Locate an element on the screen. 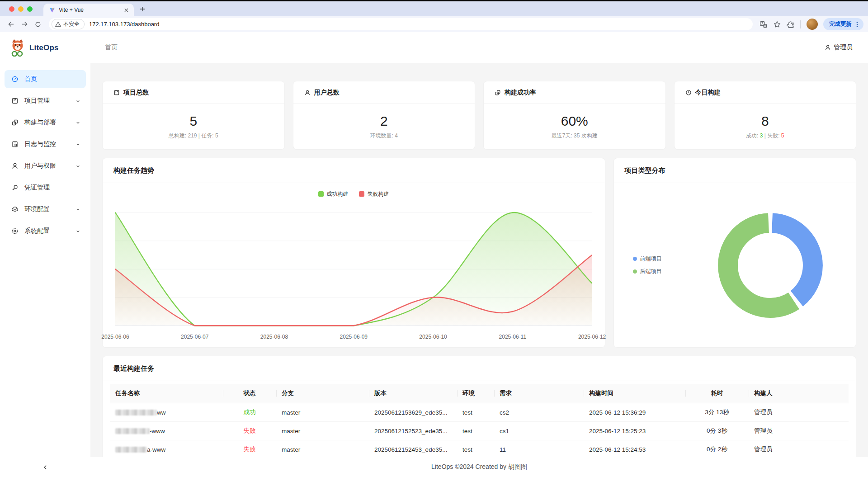  trend-legend: 成功构建 失败构建 is located at coordinates (354, 194).